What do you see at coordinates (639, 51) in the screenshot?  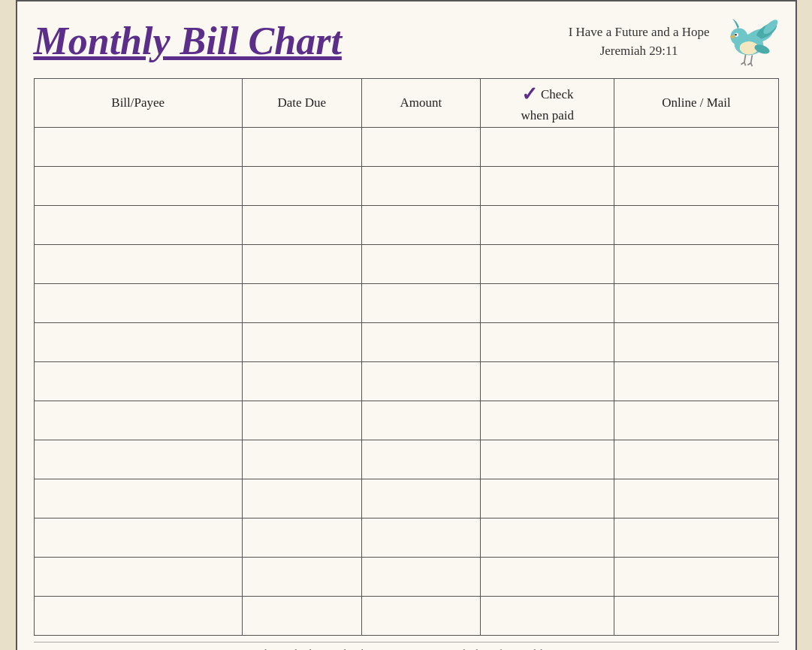 I see `verse-line2: Jeremiah 29:11` at bounding box center [639, 51].